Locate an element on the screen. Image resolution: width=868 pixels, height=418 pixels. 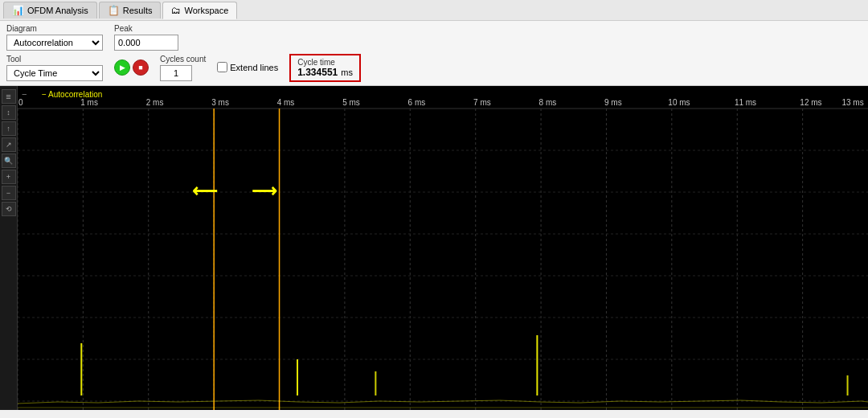
svg-text: 0 is located at coordinates (21, 103).